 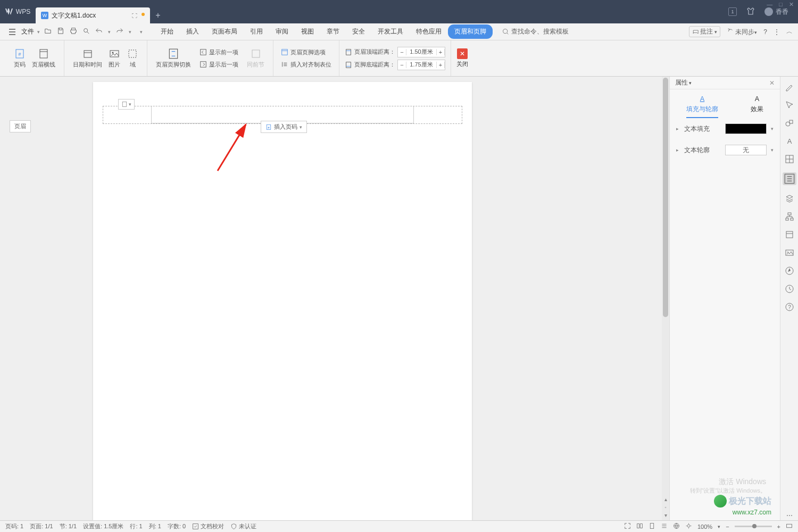 What do you see at coordinates (93, 15) in the screenshot?
I see `document-tab: W 文字文稿1.docx ⛶` at bounding box center [93, 15].